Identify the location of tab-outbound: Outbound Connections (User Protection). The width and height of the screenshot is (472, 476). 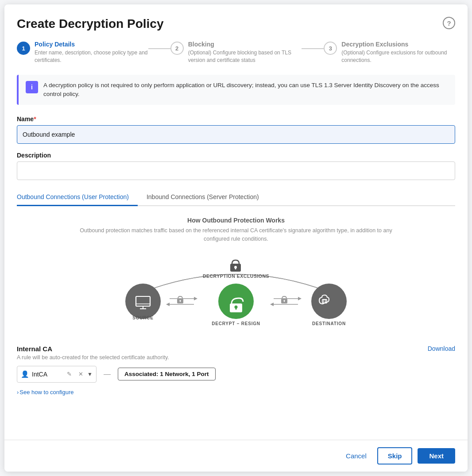
(77, 197).